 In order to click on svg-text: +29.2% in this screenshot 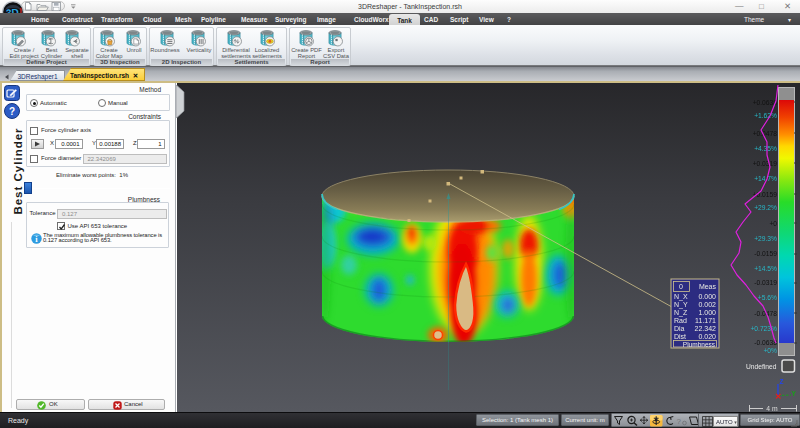, I will do `click(766, 208)`.